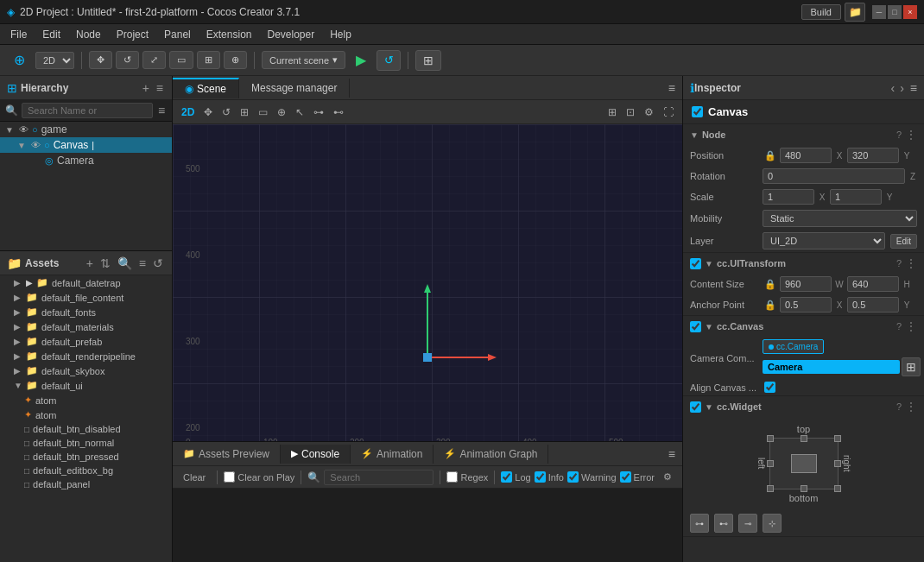 The height and width of the screenshot is (562, 924). What do you see at coordinates (86, 443) in the screenshot?
I see `asset-item-btn-normal: □ default_btn_normal` at bounding box center [86, 443].